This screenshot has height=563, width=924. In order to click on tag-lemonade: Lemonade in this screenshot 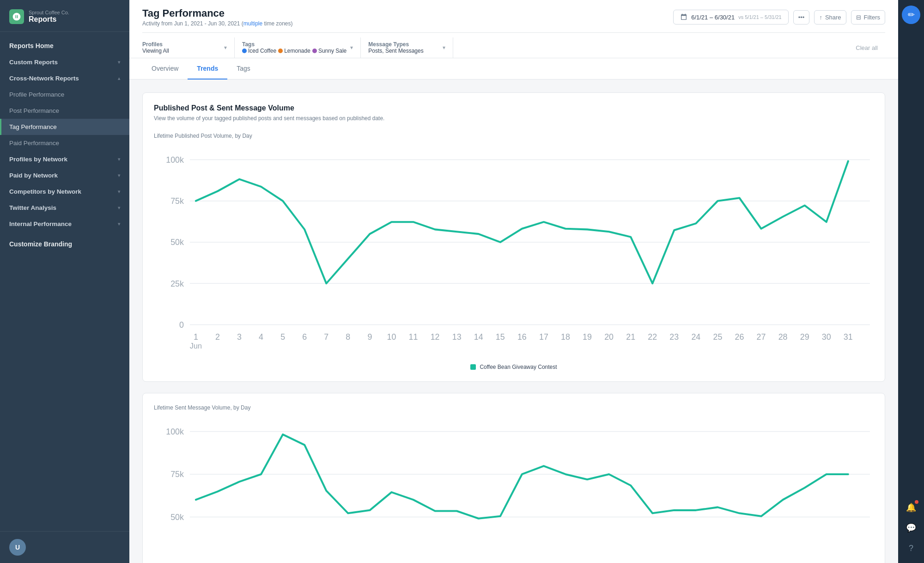, I will do `click(294, 51)`.